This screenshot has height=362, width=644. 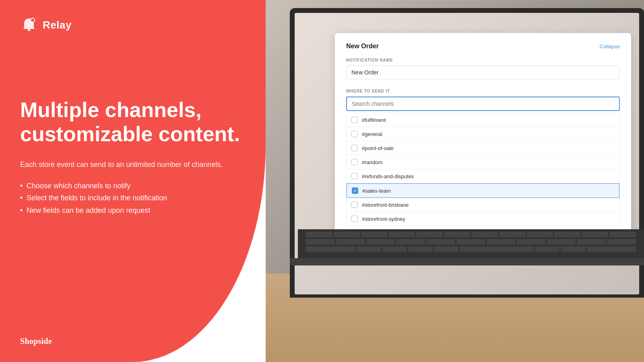 I want to click on channel-checkbox-refunds, so click(x=355, y=176).